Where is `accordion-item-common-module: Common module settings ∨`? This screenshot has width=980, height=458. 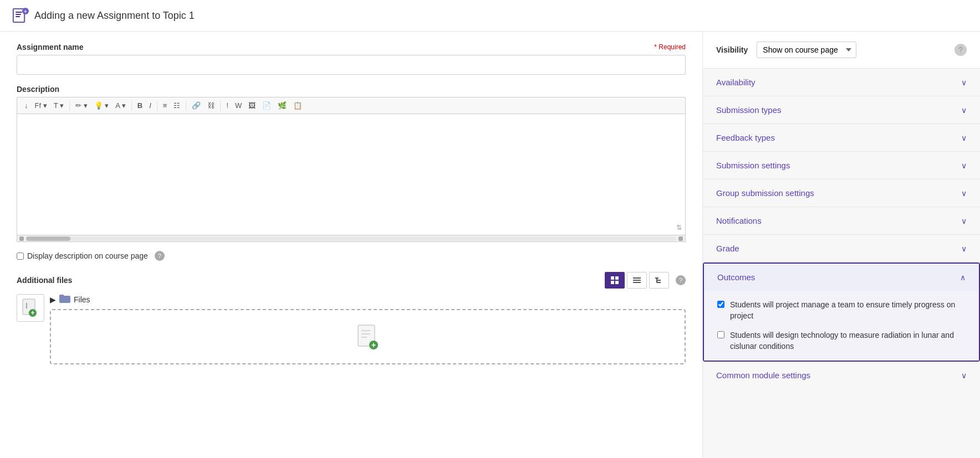
accordion-item-common-module: Common module settings ∨ is located at coordinates (841, 375).